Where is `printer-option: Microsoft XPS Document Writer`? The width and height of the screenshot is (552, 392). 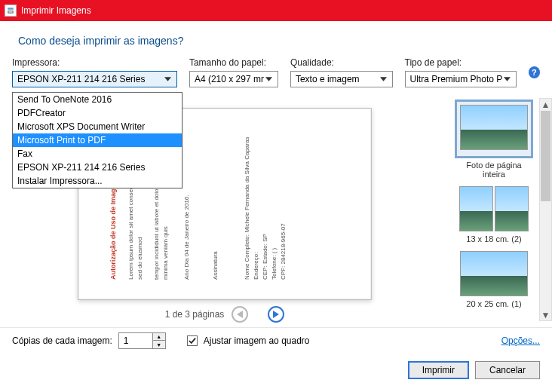 printer-option: Microsoft XPS Document Writer is located at coordinates (97, 127).